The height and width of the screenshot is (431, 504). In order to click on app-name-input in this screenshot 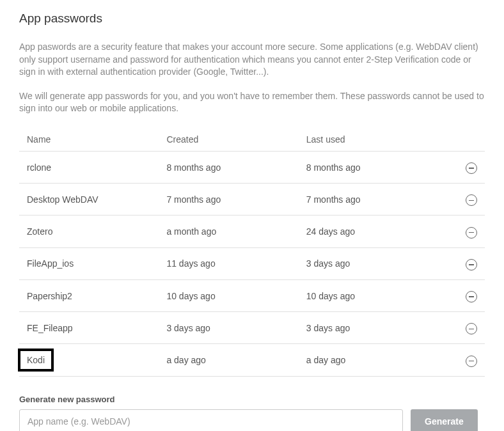, I will do `click(211, 420)`.